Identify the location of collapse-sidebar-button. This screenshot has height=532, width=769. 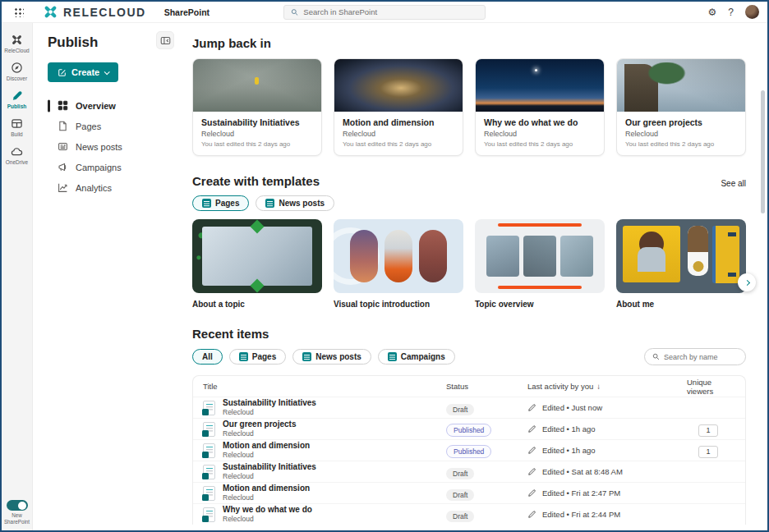
(165, 40).